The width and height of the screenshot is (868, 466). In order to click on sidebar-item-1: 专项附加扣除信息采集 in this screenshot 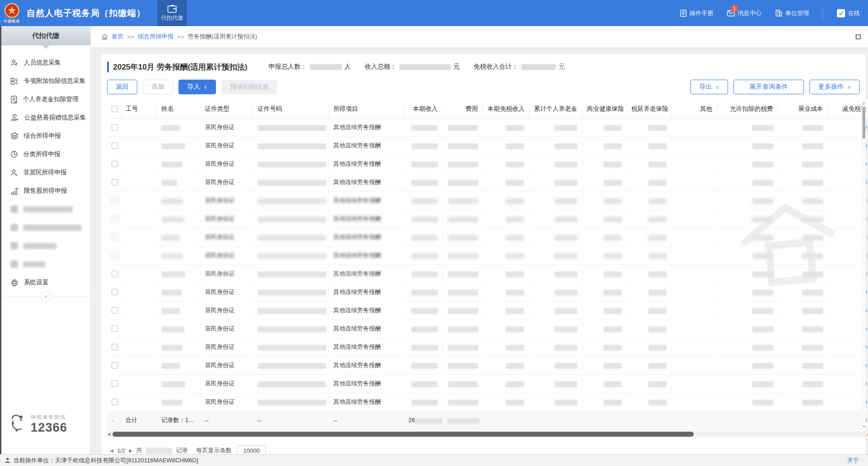, I will do `click(46, 81)`.